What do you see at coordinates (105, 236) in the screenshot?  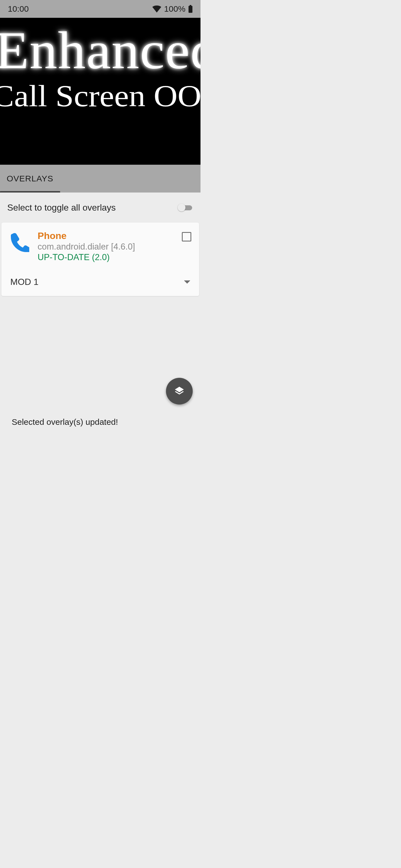 I see `overlay-app-name: Phone` at bounding box center [105, 236].